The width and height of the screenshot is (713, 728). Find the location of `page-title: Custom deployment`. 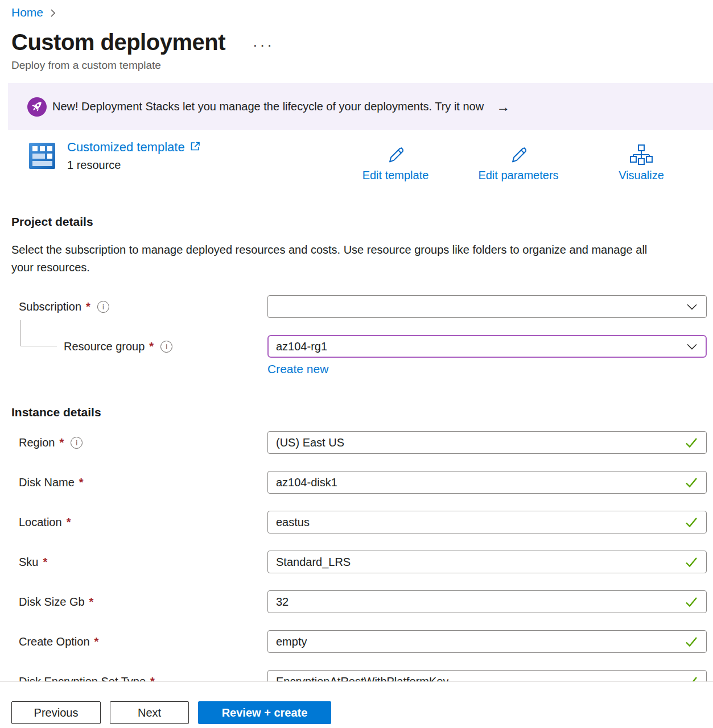

page-title: Custom deployment is located at coordinates (118, 42).